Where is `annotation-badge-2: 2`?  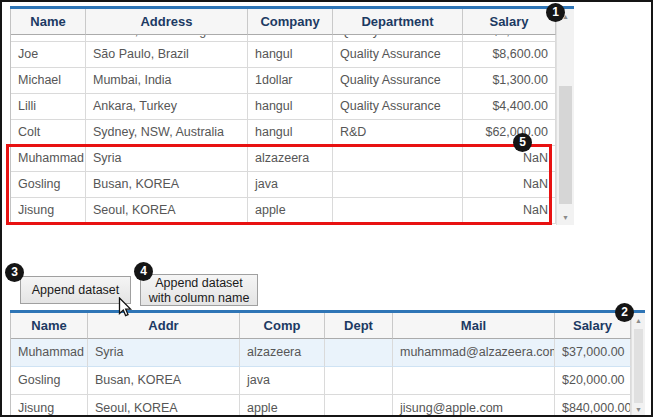
annotation-badge-2: 2 is located at coordinates (624, 312).